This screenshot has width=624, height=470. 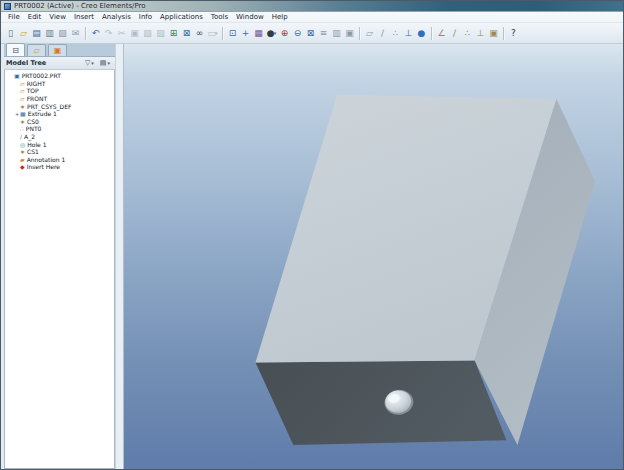 What do you see at coordinates (62, 33) in the screenshot?
I see `print-preview-button: ▨` at bounding box center [62, 33].